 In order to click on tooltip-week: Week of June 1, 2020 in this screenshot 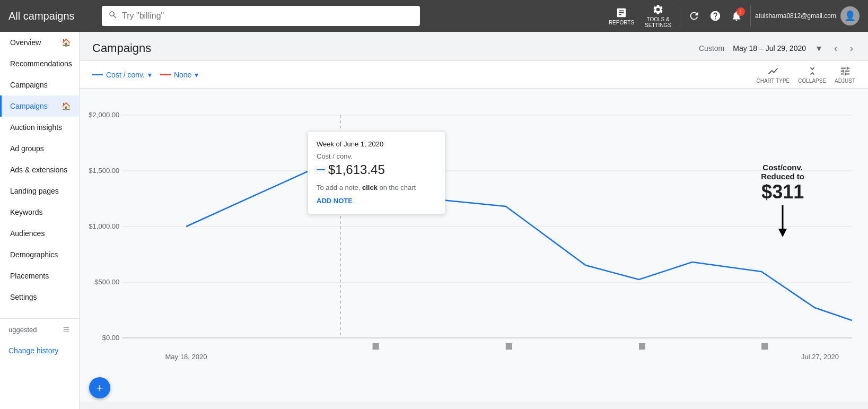, I will do `click(376, 144)`.